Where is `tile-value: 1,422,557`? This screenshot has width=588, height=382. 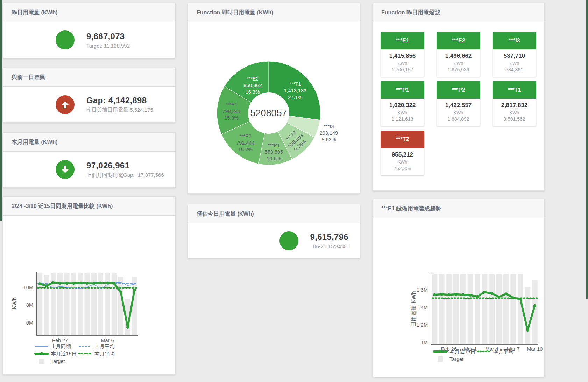
tile-value: 1,422,557 is located at coordinates (458, 105).